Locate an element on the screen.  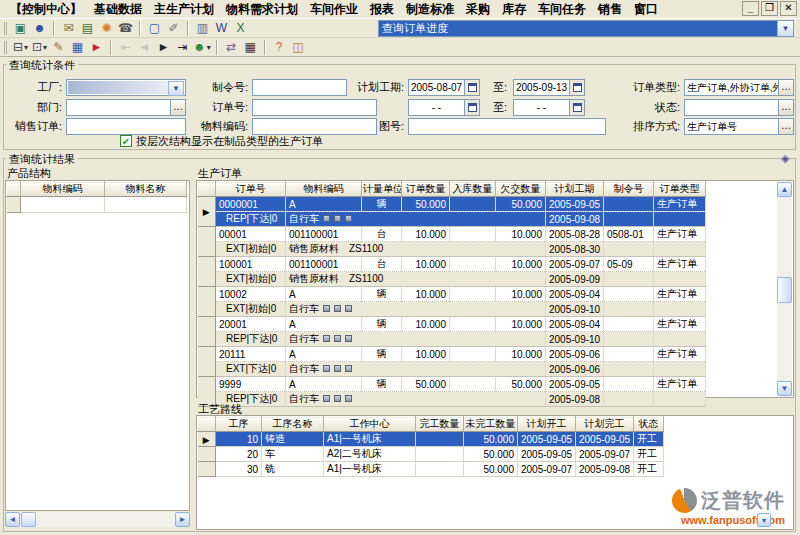
status-field: … is located at coordinates (739, 108).